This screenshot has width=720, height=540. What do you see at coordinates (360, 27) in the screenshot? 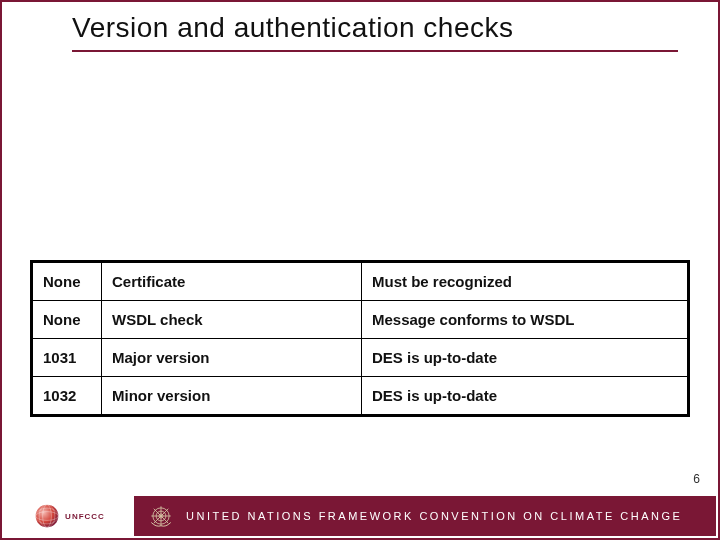
I see `title-area: Version and authentication checks` at bounding box center [360, 27].